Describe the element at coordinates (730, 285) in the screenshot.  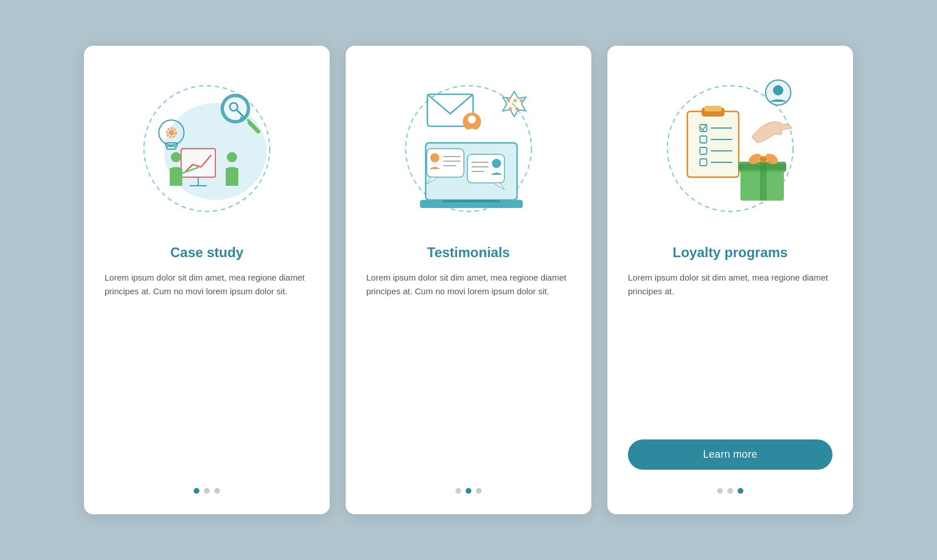
I see `loyalty-text: Lorem ipsum dolor sit dim amet, mea regi…` at that location.